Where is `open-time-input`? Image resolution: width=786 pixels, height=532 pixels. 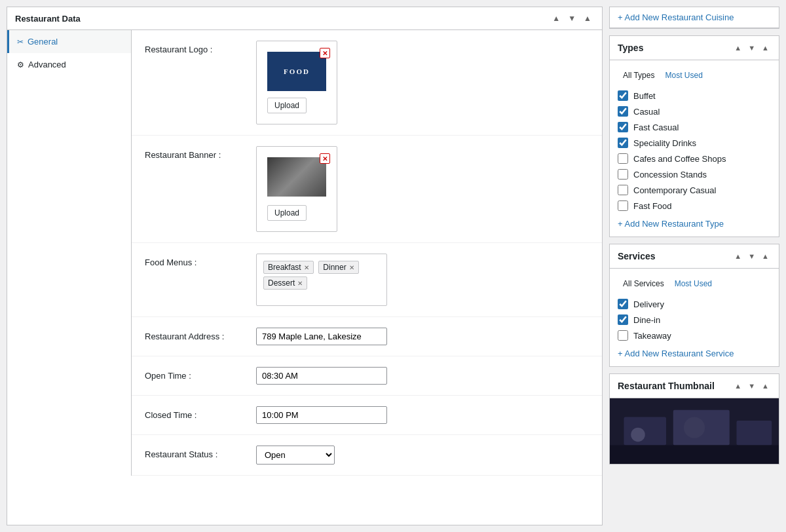
open-time-input is located at coordinates (322, 376).